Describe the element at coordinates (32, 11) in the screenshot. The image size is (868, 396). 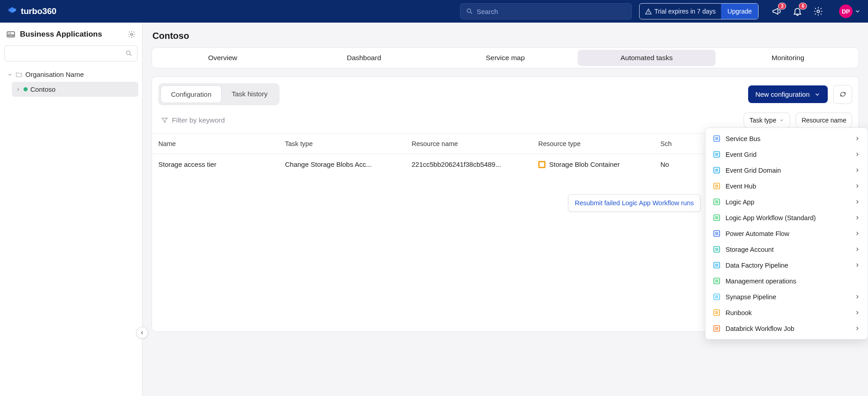
I see `brand-logo: turbo360` at that location.